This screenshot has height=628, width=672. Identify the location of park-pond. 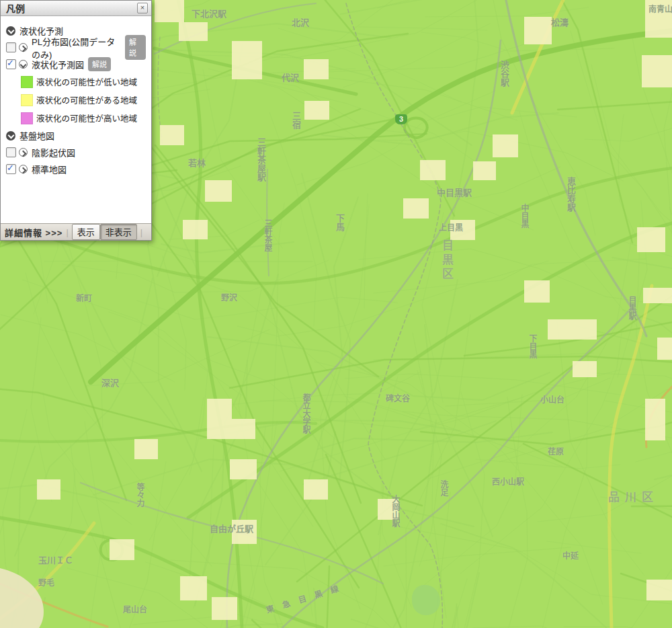
(426, 600).